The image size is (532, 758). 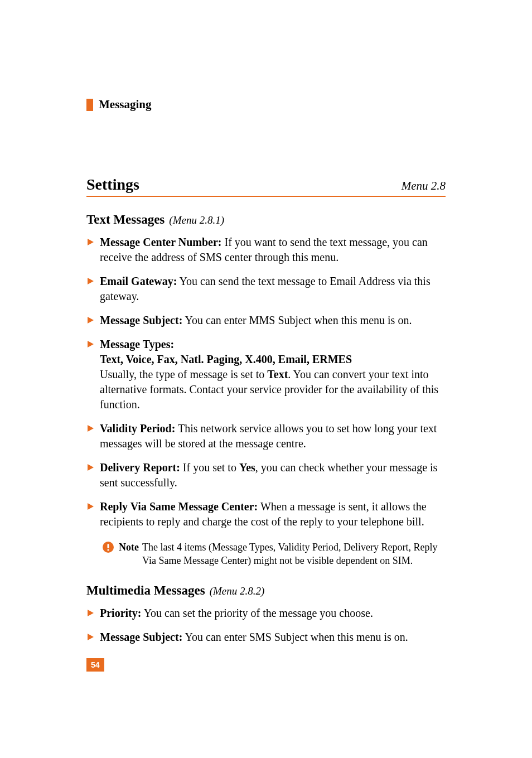 What do you see at coordinates (267, 250) in the screenshot?
I see `list-item: Message Center Number: If you want to se…` at bounding box center [267, 250].